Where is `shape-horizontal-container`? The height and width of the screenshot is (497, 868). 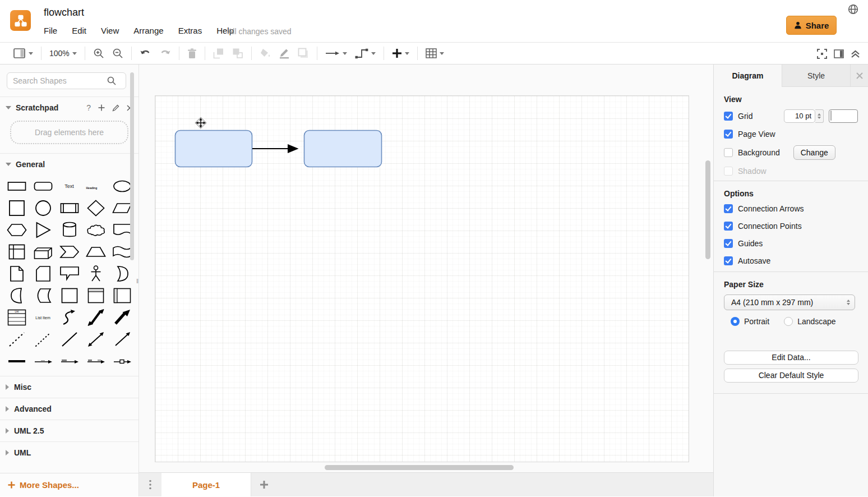 shape-horizontal-container is located at coordinates (122, 296).